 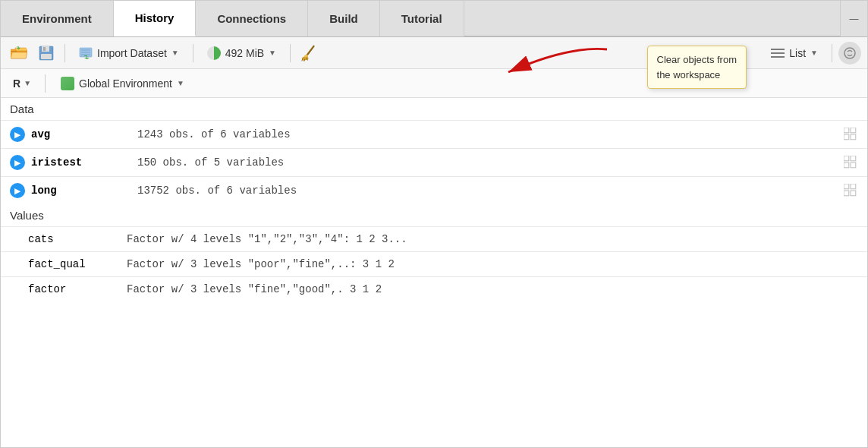 I want to click on save-icon, so click(x=46, y=53).